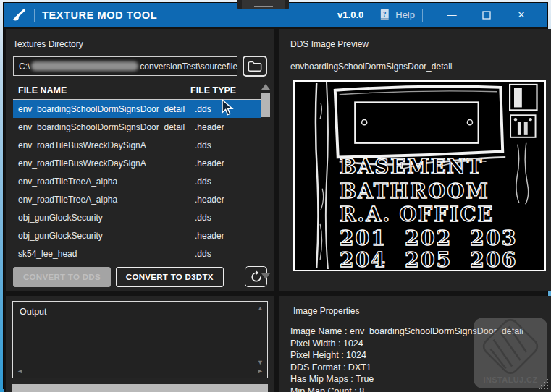 This screenshot has height=392, width=551. I want to click on paintbrush-app-icon, so click(19, 15).